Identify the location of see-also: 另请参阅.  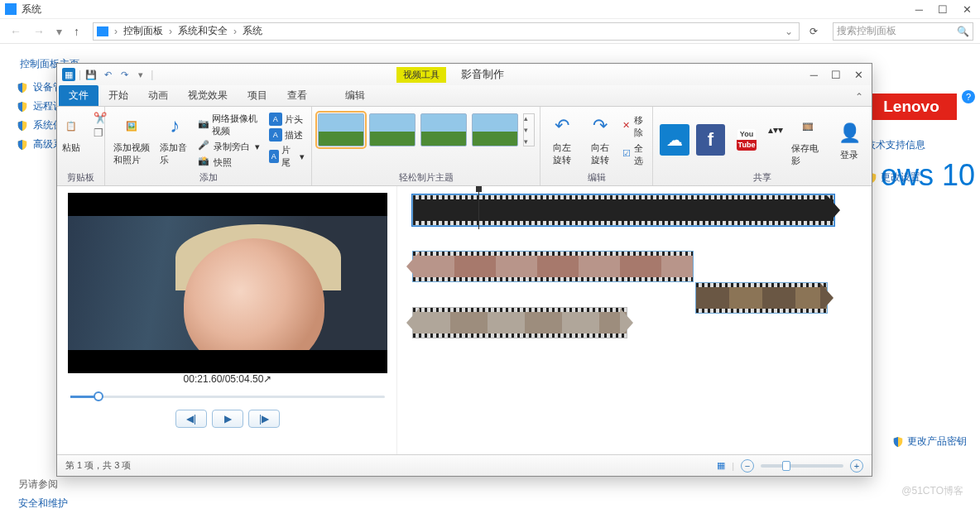
(43, 485).